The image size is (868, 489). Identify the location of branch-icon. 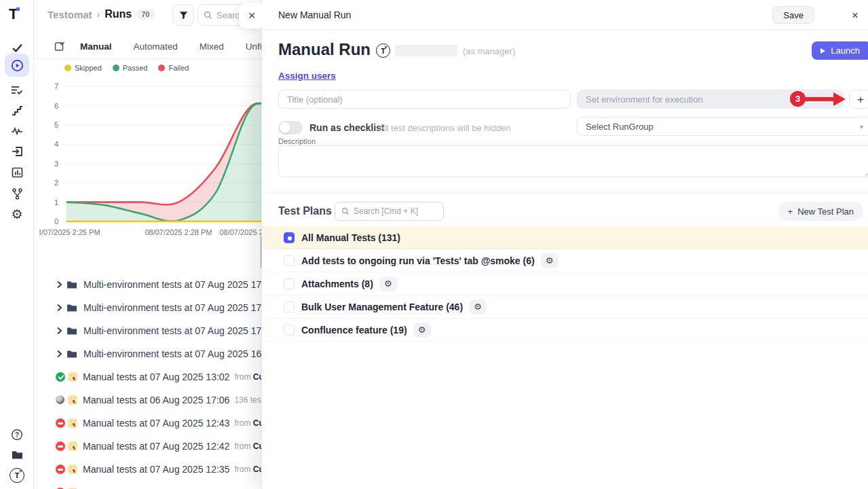
(18, 194).